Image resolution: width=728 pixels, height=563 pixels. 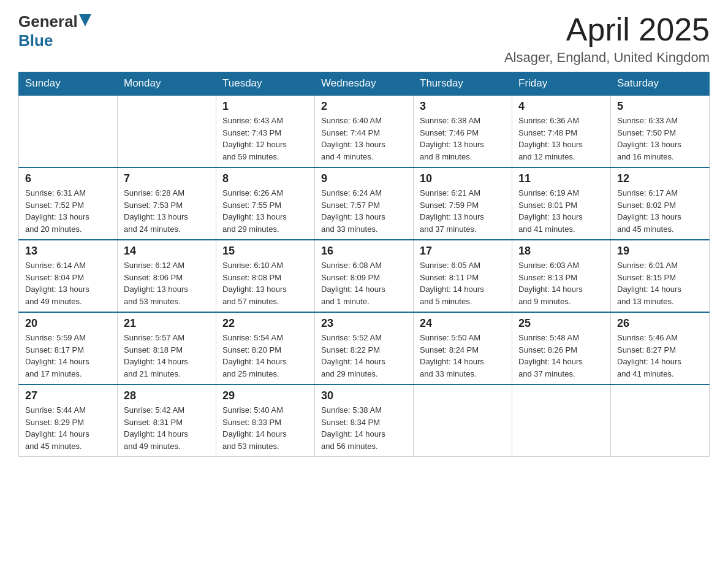 I want to click on day-info: Sunrise: 6:12 AM Sunset: 8:06 PM Dayligh…, so click(x=167, y=283).